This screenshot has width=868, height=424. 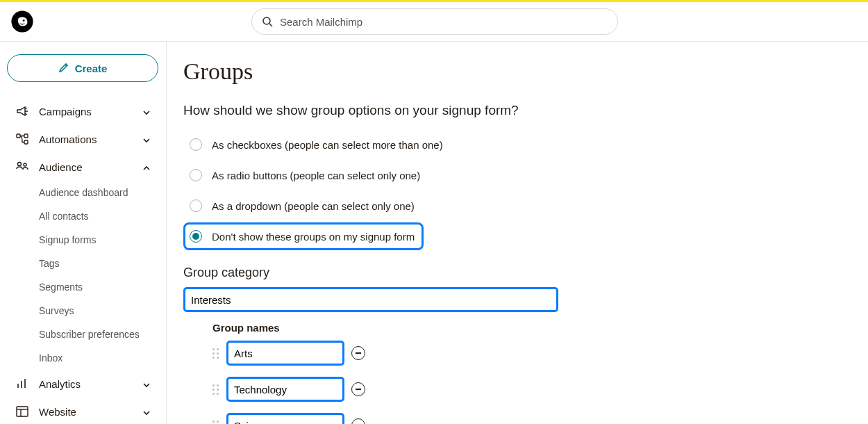 I want to click on sub-item-inbox: Inbox, so click(x=99, y=358).